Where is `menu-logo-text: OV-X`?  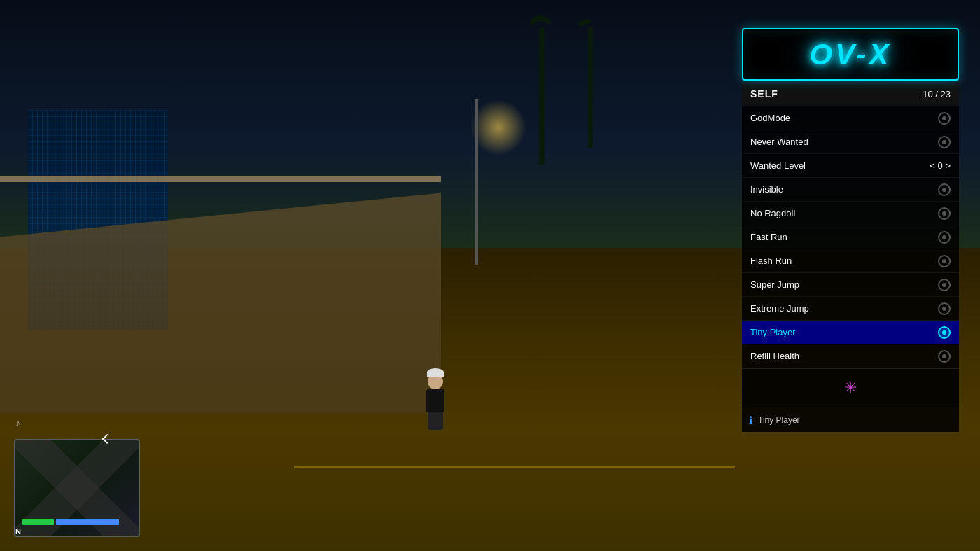
menu-logo-text: OV-X is located at coordinates (850, 55).